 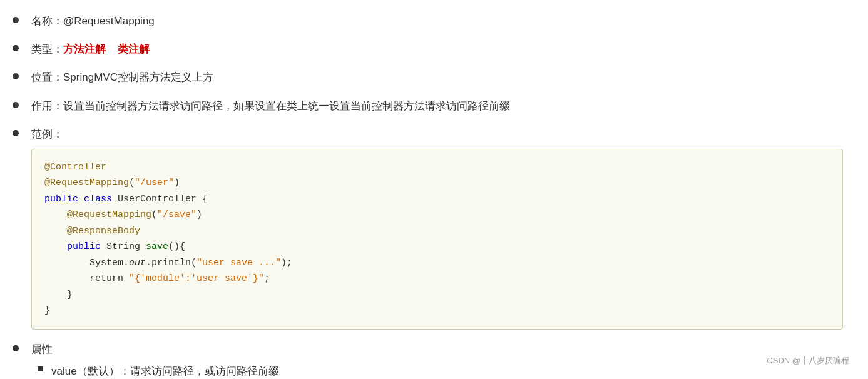 I want to click on bullet-item-usage: 作用：设置当前控制器方法请求访问路径，如果设置在类上统一设置当前控制器方法请求访…, so click(x=428, y=106).